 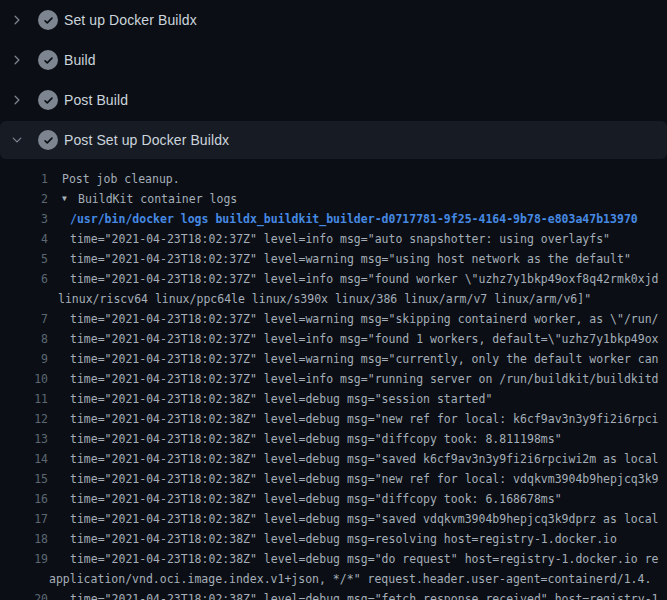 What do you see at coordinates (334, 379) in the screenshot?
I see `log-line: 10time="2021-04-23T18:02:37Z" level=info…` at bounding box center [334, 379].